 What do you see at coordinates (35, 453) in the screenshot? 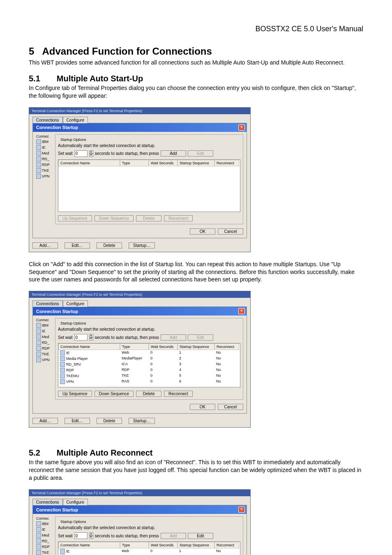
I see `section-5-2-number: 5.2` at bounding box center [35, 453].